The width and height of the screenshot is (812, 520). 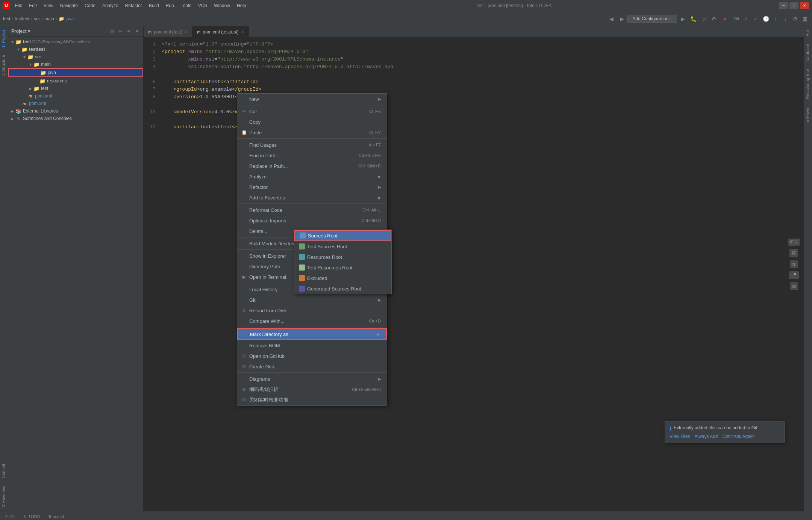 I want to click on tree-item-resources: 📁 resources, so click(x=76, y=81).